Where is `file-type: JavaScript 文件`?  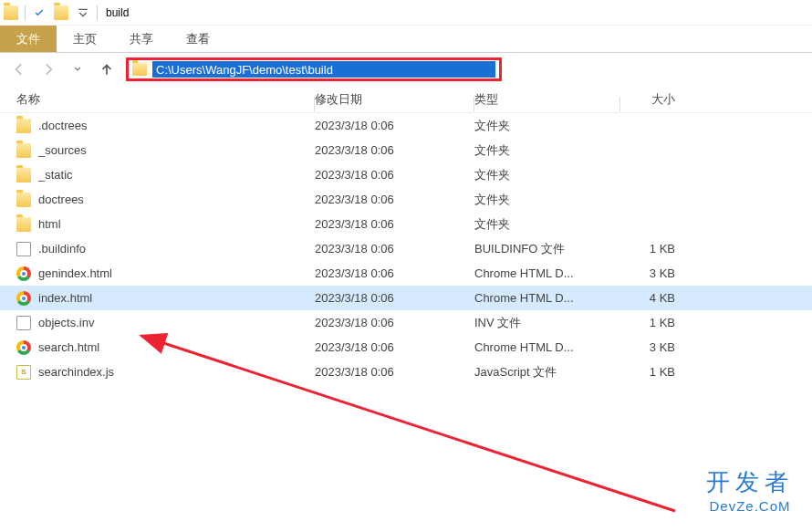
file-type: JavaScript 文件 is located at coordinates (547, 372).